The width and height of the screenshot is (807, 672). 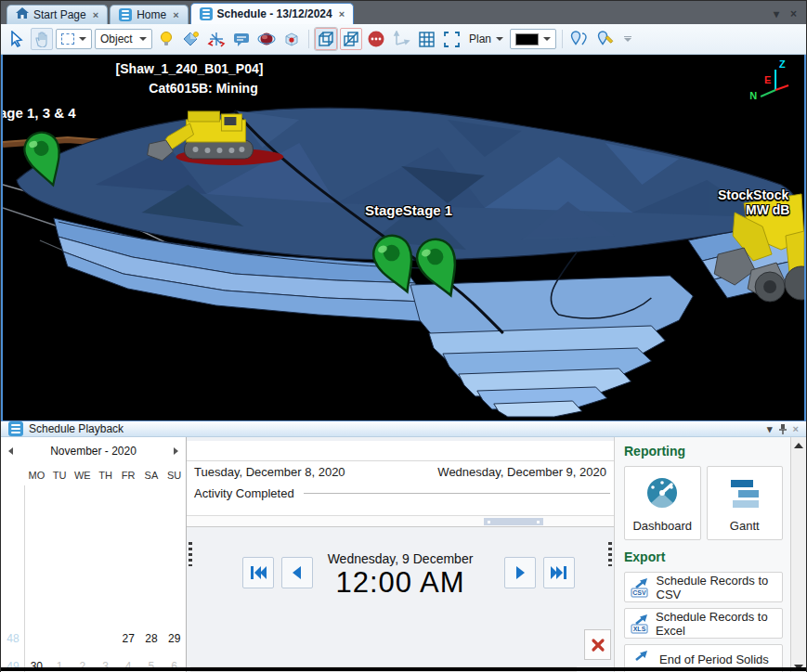 What do you see at coordinates (273, 13) in the screenshot?
I see `tab-schedule: Schedule - 13/12/2024 ×` at bounding box center [273, 13].